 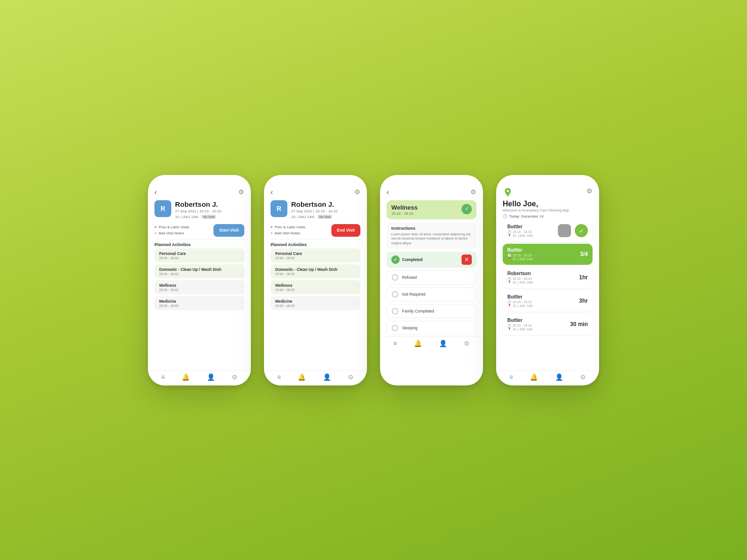 I want to click on remove-completed-btn: ✕, so click(x=467, y=260).